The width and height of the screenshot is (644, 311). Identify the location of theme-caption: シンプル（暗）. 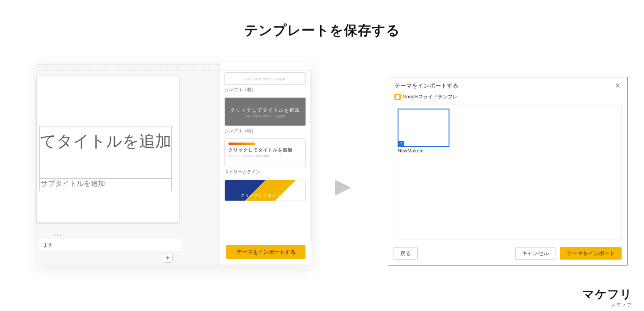
(265, 131).